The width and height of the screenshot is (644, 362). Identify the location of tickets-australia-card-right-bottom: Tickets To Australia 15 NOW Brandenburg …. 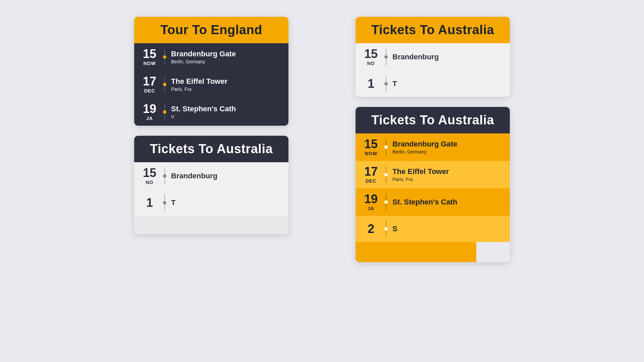
(433, 184).